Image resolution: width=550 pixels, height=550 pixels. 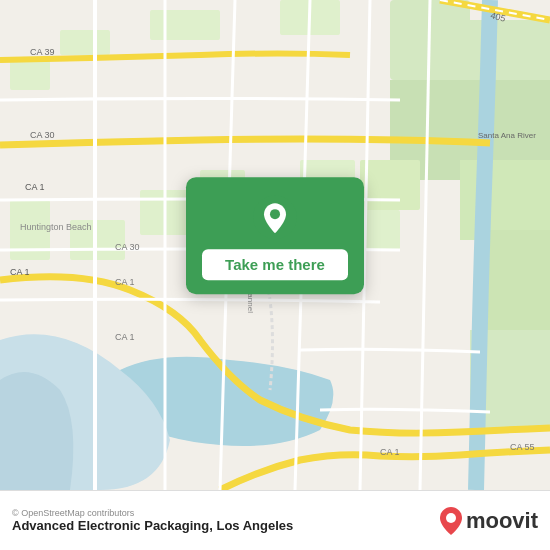 What do you see at coordinates (502, 521) in the screenshot?
I see `moovit-brand-label: moovit` at bounding box center [502, 521].